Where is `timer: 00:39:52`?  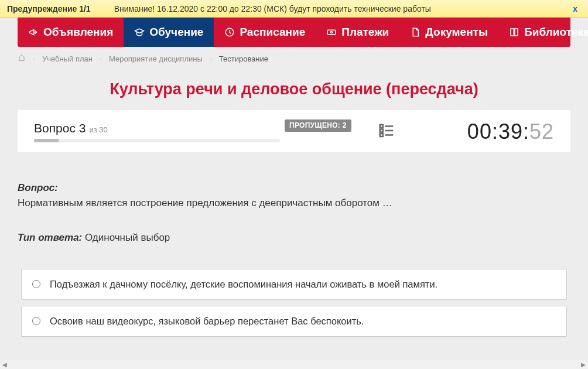 timer: 00:39:52 is located at coordinates (511, 131).